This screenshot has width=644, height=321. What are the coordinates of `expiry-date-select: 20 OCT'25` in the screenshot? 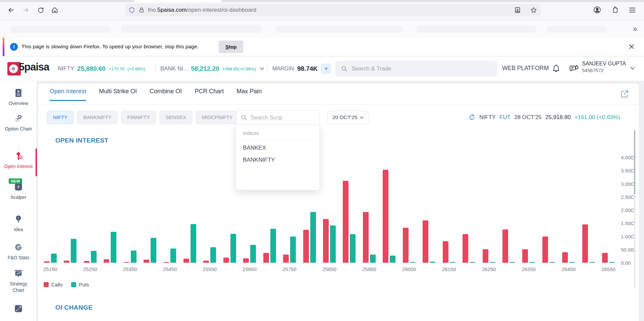 It's located at (348, 117).